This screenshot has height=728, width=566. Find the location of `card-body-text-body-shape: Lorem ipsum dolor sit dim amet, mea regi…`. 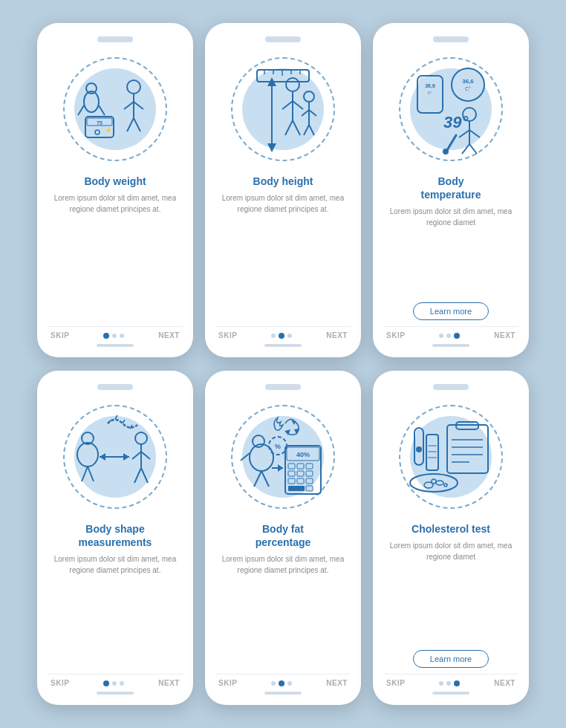

card-body-text-body-shape: Lorem ipsum dolor sit dim amet, mea regi… is located at coordinates (115, 614).